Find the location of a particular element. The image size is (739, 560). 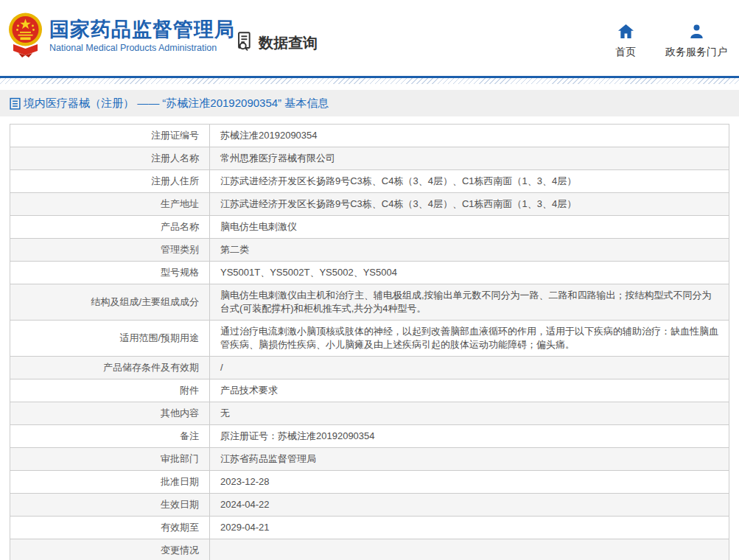

row-label: 批准日期 is located at coordinates (111, 482).